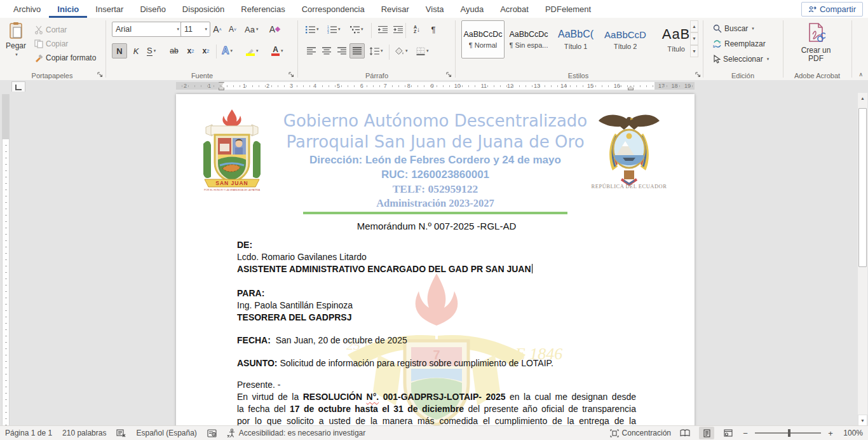 The height and width of the screenshot is (440, 868). What do you see at coordinates (342, 51) in the screenshot?
I see `align-right-button` at bounding box center [342, 51].